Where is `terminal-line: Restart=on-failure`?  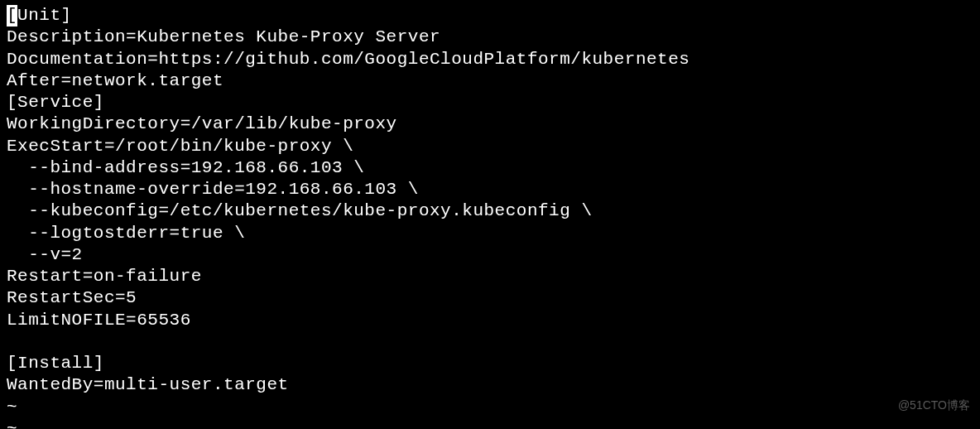 terminal-line: Restart=on-failure is located at coordinates (490, 277).